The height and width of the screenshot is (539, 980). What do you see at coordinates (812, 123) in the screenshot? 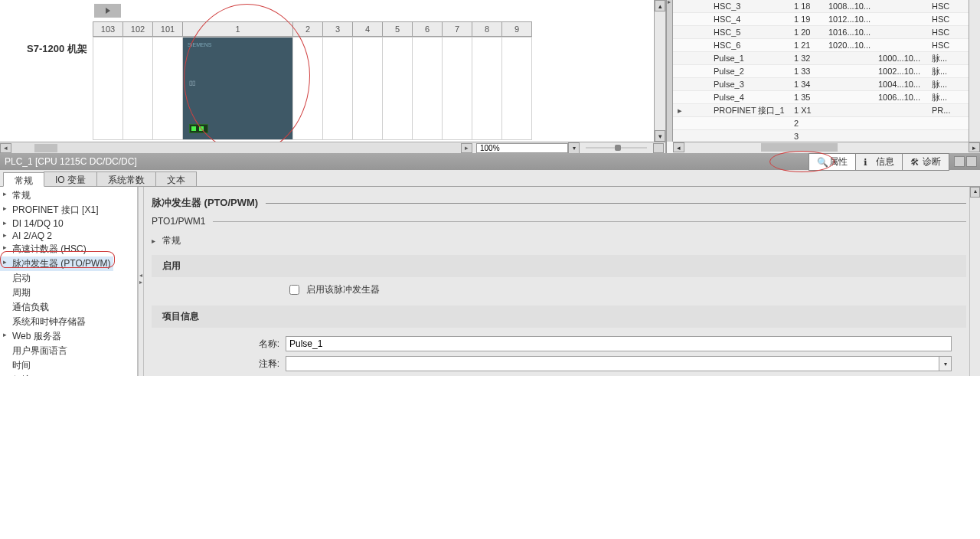
I see `cell-addr: 2` at bounding box center [812, 123].